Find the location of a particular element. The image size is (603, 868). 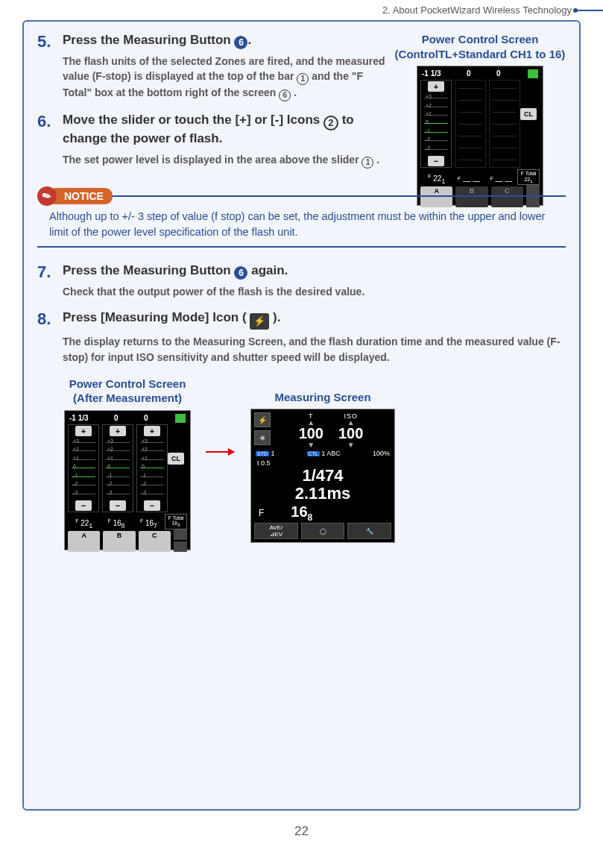

figure-power-control-top: Power Control Screen (ControlTL+Standard… is located at coordinates (480, 119).